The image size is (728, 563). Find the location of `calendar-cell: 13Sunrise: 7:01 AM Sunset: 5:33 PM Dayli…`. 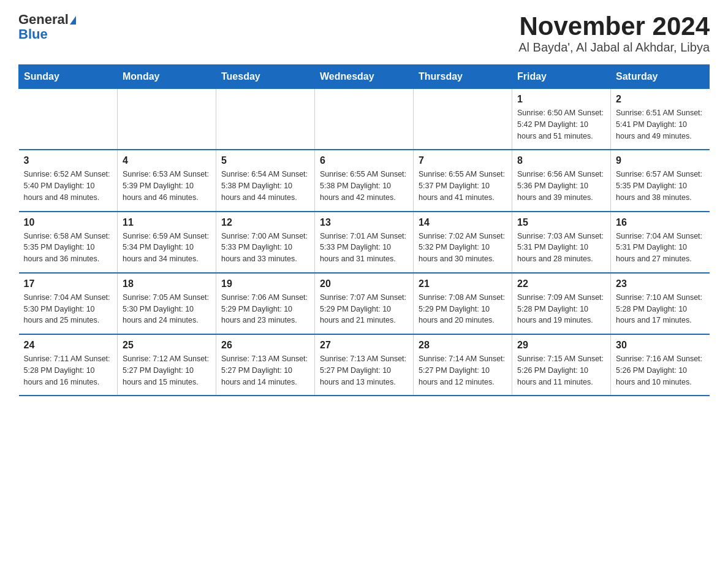

calendar-cell: 13Sunrise: 7:01 AM Sunset: 5:33 PM Dayli… is located at coordinates (364, 242).